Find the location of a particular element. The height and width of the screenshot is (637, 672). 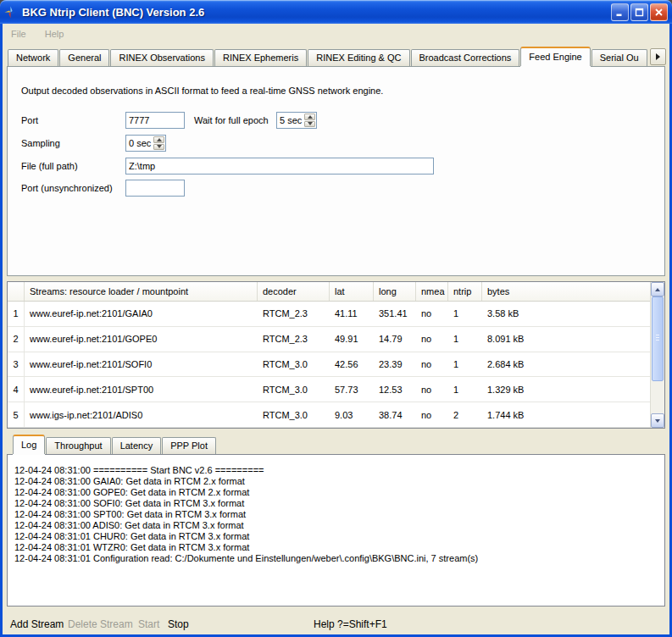

log-line: 12-04-24 08:31:01 WTZR0: Get data in RTC… is located at coordinates (336, 547).